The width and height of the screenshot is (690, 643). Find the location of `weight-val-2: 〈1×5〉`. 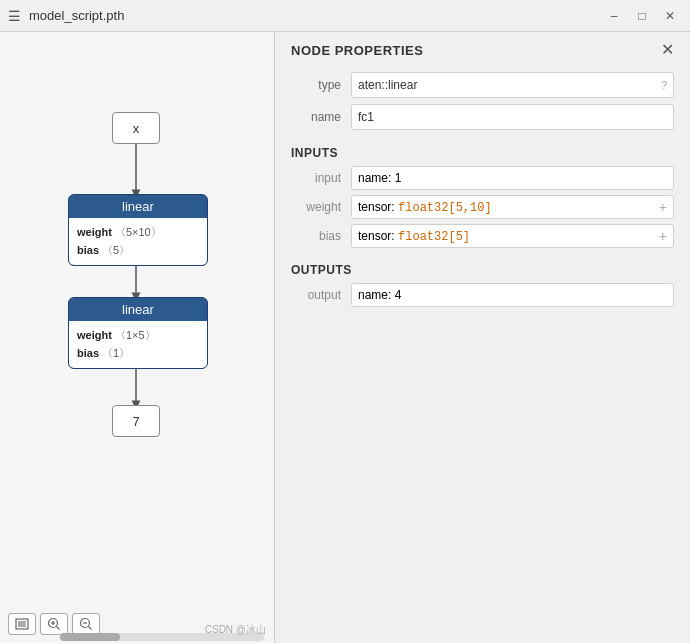

weight-val-2: 〈1×5〉 is located at coordinates (136, 335).